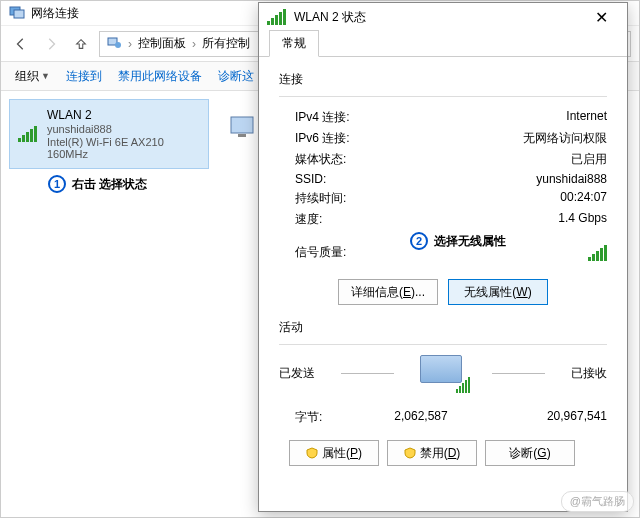  I want to click on adapter-device: Intel(R) Wi-Fi 6E AX210 160MHz, so click(124, 148).